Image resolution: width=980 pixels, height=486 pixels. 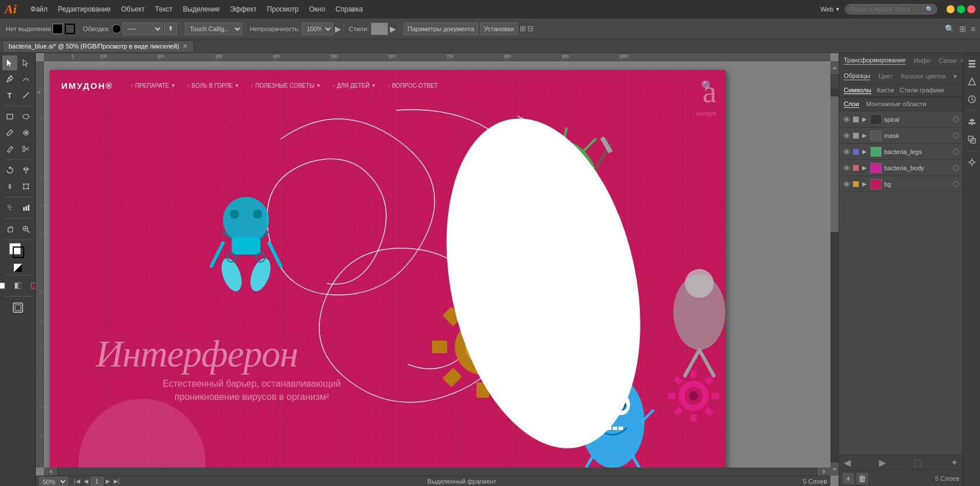 I want to click on layer-row-mask: ▶ mask, so click(x=901, y=136).